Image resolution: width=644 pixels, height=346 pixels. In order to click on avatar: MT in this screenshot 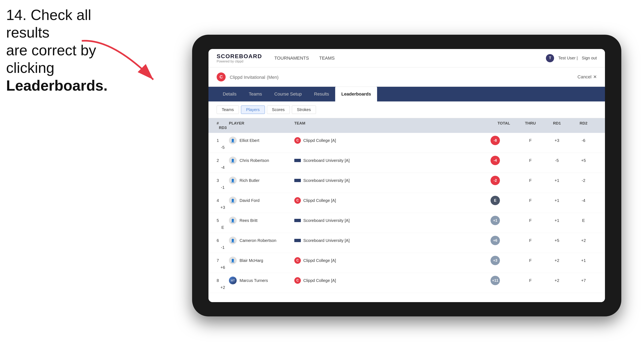, I will do `click(233, 281)`.